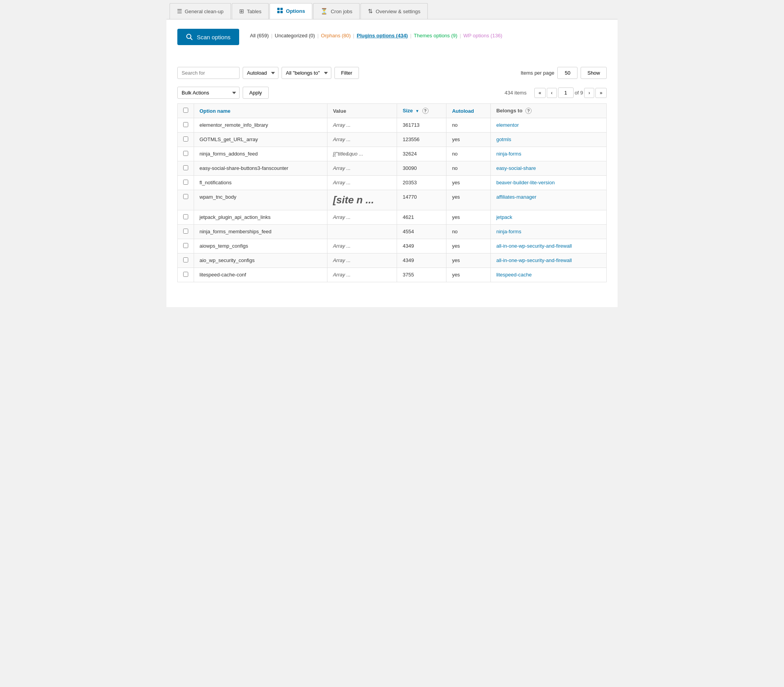  I want to click on first-page-button: «, so click(540, 93).